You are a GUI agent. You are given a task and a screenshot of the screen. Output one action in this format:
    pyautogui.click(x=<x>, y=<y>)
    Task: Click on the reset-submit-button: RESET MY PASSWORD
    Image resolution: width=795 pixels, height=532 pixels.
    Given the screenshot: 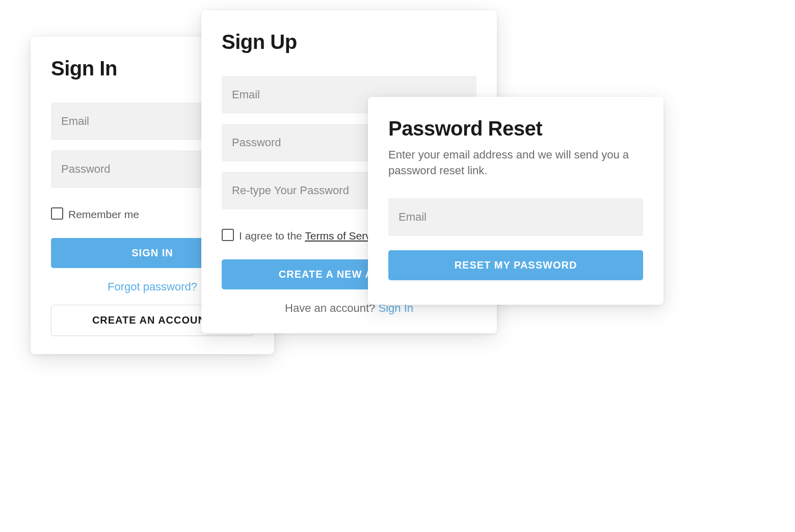 What is the action you would take?
    pyautogui.click(x=516, y=265)
    